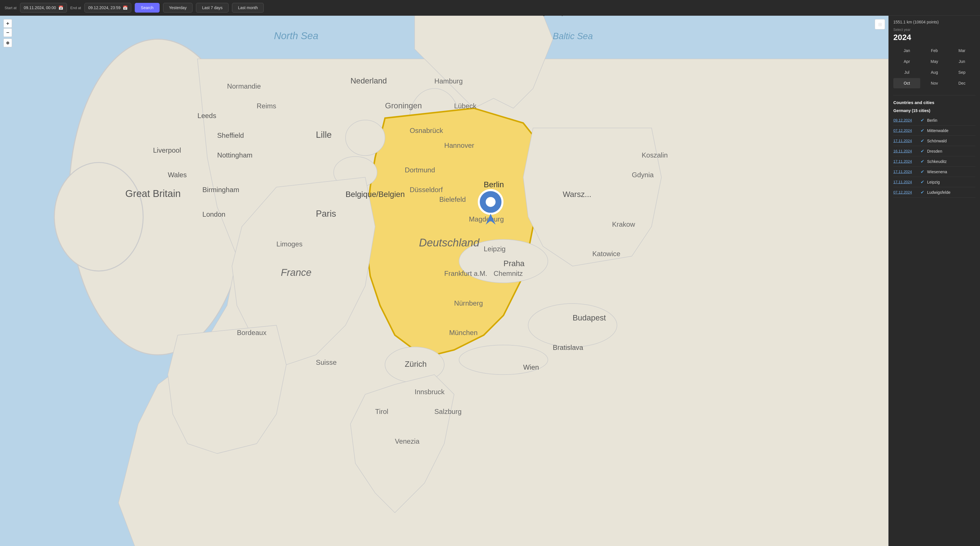  I want to click on svg-text: Deutschland, so click(450, 243).